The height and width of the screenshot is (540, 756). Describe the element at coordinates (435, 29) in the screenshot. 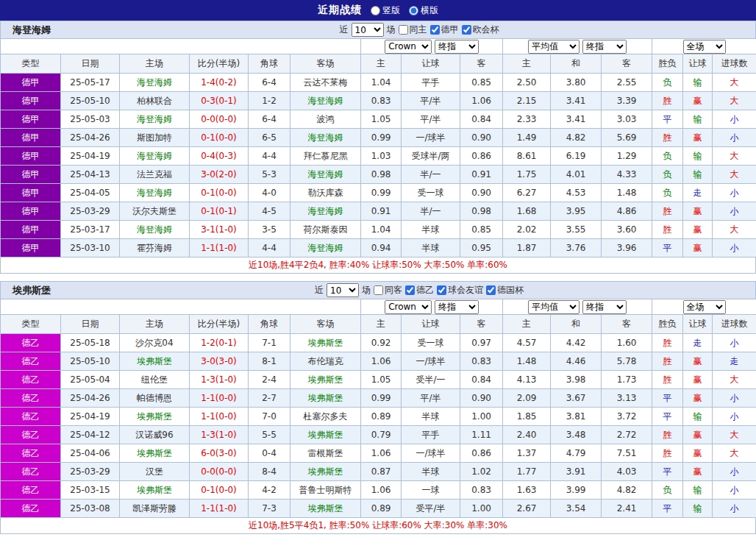

I see `bundesliga-checkbox` at that location.